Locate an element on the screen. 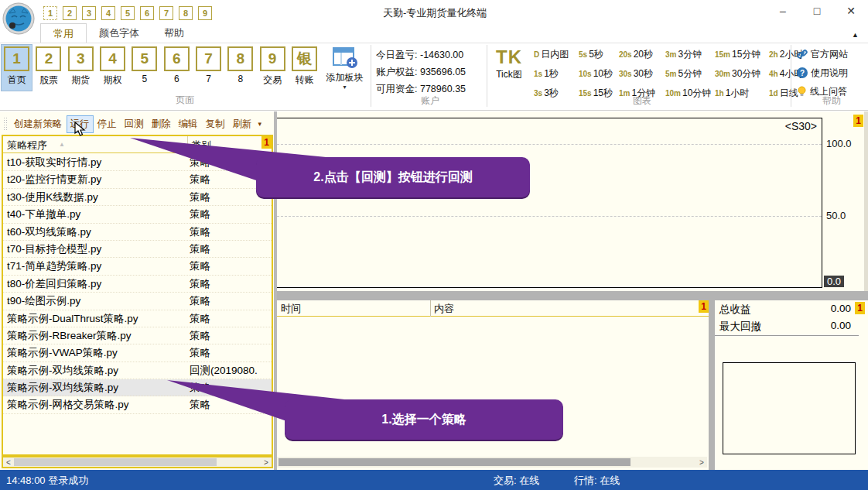  tf-prefix: 4h is located at coordinates (774, 74).